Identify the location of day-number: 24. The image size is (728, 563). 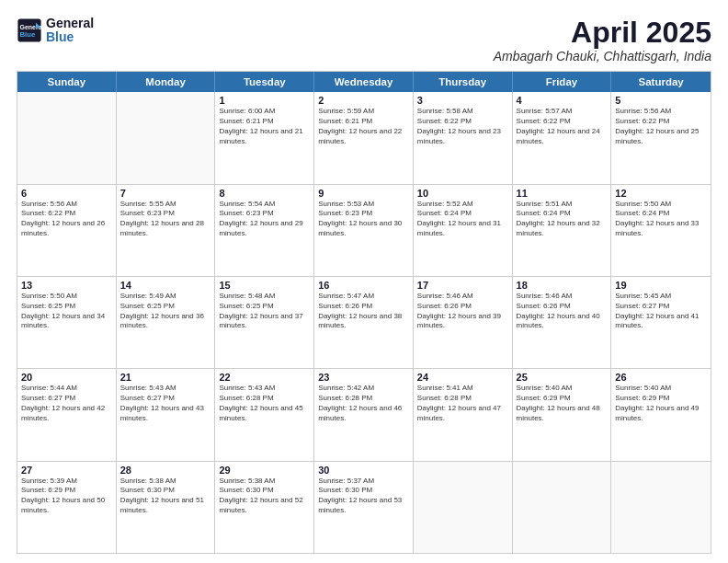
(463, 377).